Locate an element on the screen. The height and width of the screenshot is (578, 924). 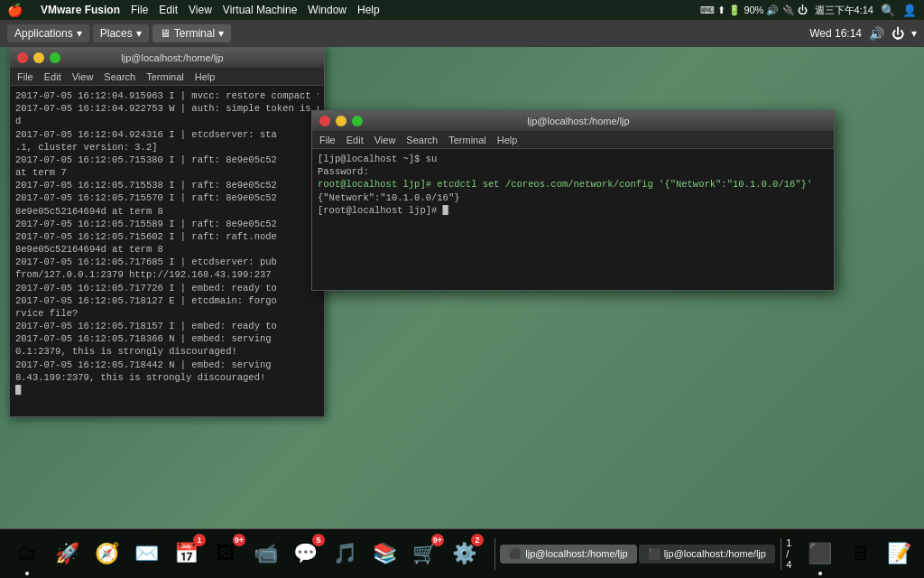
dock-terminal: ⬛ is located at coordinates (820, 554).